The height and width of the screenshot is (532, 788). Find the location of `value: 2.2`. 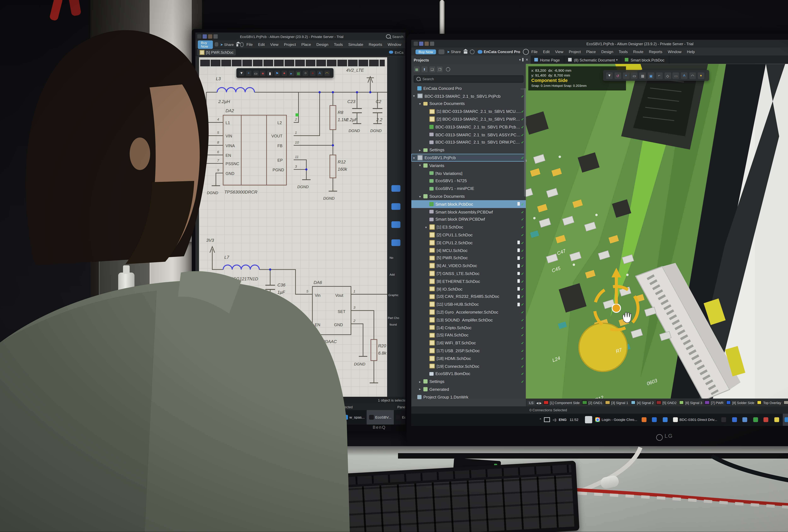

value: 2.2 is located at coordinates (379, 120).